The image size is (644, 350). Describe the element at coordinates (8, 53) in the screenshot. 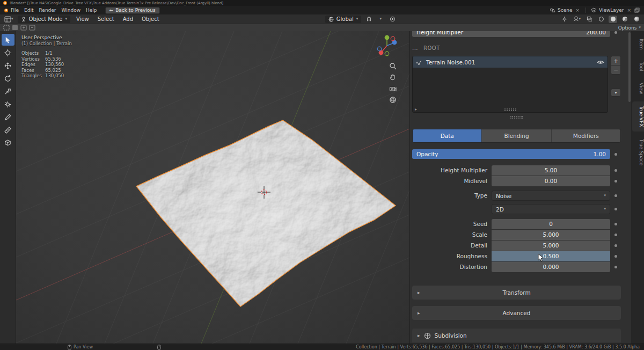

I see `cursor-tool` at that location.